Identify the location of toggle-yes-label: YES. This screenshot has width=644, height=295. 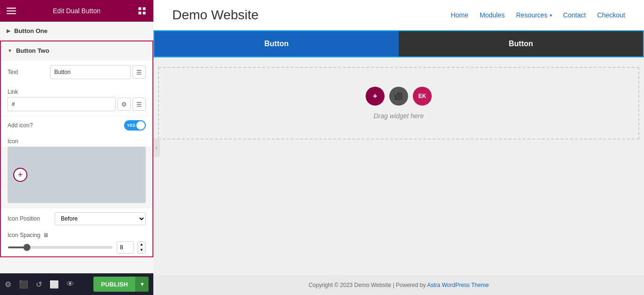
(131, 125).